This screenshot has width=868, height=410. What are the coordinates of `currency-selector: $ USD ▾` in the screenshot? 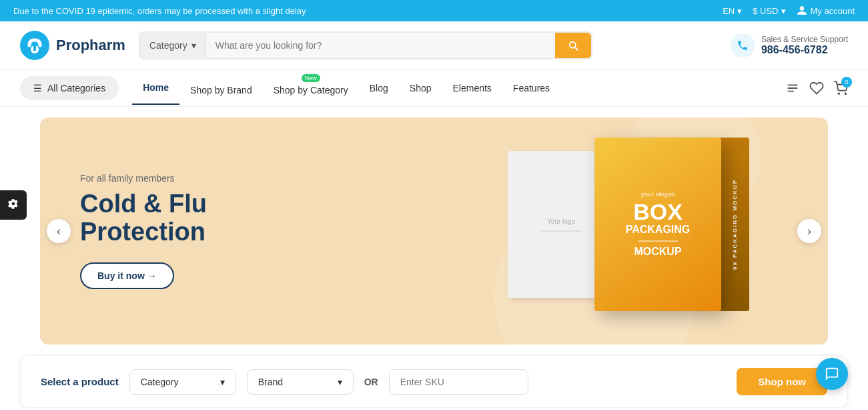 It's located at (769, 11).